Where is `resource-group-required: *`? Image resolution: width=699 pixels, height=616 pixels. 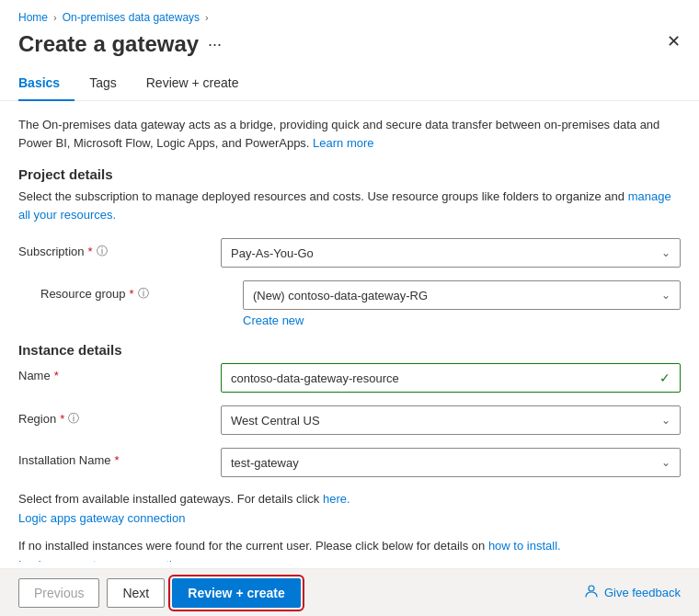
resource-group-required: * is located at coordinates (132, 294).